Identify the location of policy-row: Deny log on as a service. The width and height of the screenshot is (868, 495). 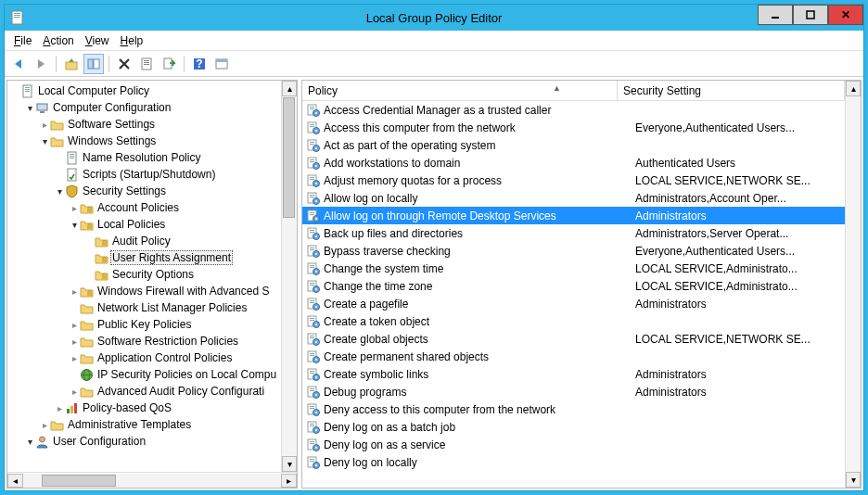
(573, 445).